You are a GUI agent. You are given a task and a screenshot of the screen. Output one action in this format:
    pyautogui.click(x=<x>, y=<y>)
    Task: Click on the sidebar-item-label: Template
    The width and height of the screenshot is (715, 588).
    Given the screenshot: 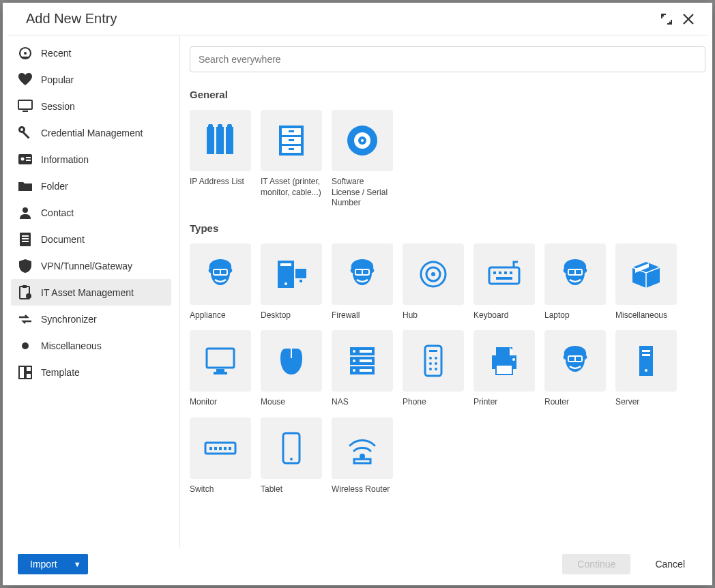 What is the action you would take?
    pyautogui.click(x=60, y=372)
    